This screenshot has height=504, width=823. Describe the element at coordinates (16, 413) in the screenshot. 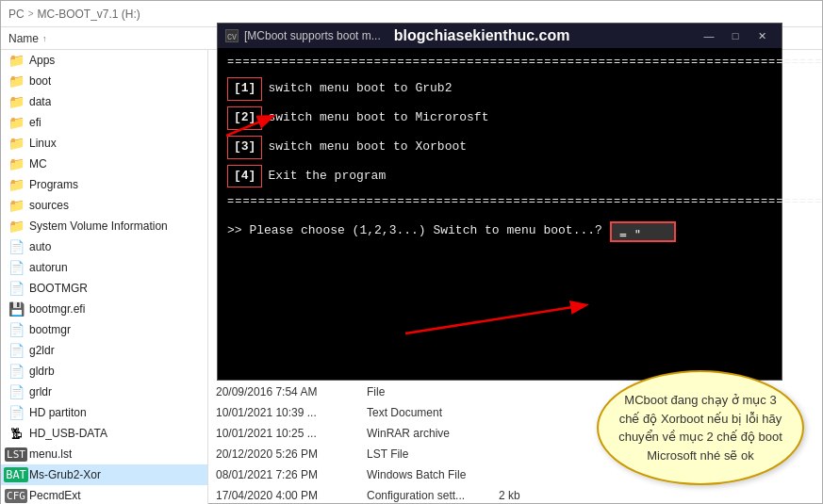

I see `file-txt-icon: 📄` at that location.